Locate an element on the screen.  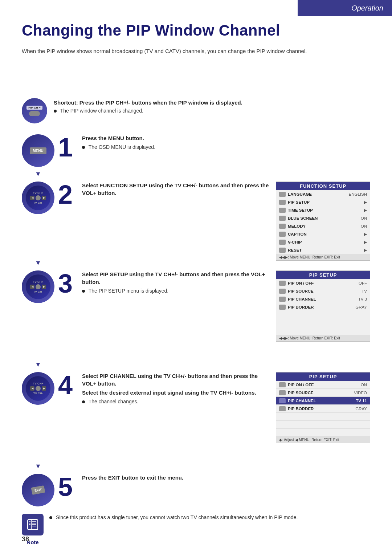
icon-pip-on-off is located at coordinates (282, 283).